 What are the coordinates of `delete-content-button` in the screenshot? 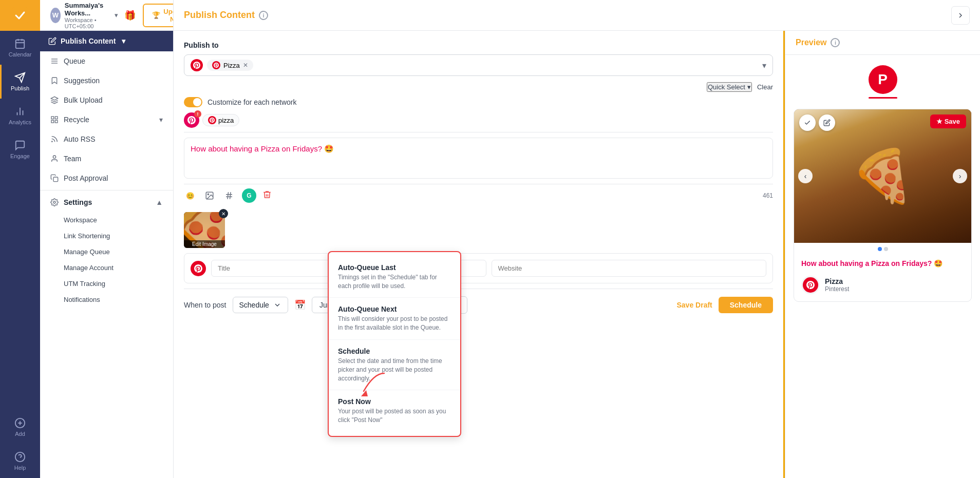 It's located at (267, 196).